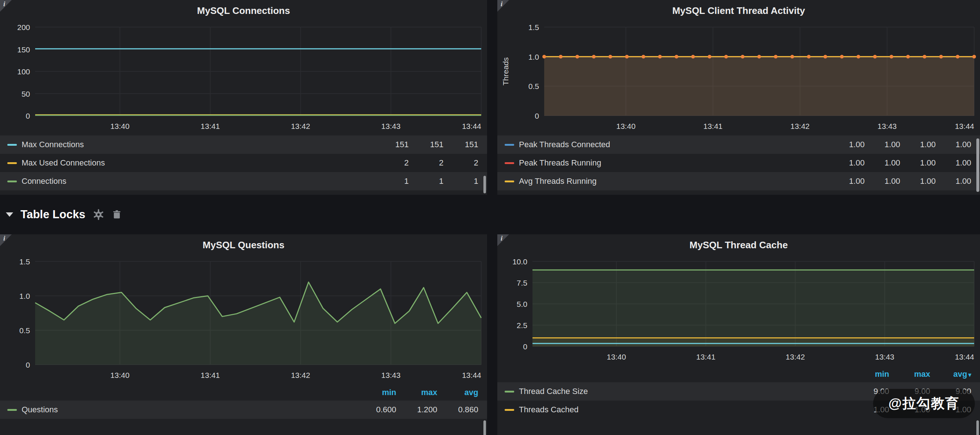 This screenshot has width=980, height=435. I want to click on mysql-thread-cache-chart: 02.55.07.510.013:4013:4113:4213:4313:44, so click(739, 310).